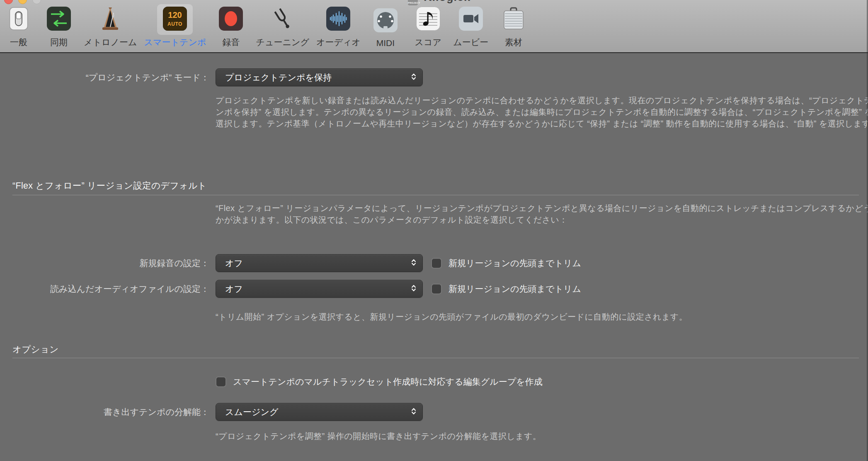 The image size is (868, 461). Describe the element at coordinates (175, 42) in the screenshot. I see `tab-label: スマートテンポ` at that location.